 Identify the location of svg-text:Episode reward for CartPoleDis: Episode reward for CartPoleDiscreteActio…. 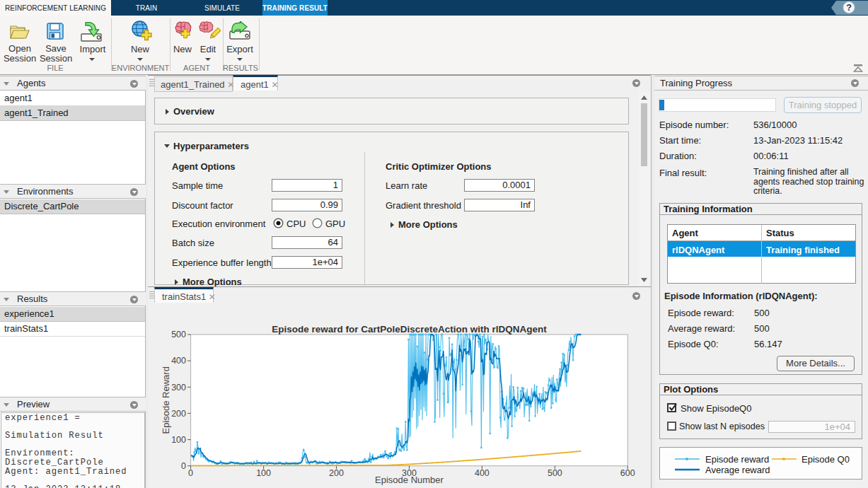
(409, 330).